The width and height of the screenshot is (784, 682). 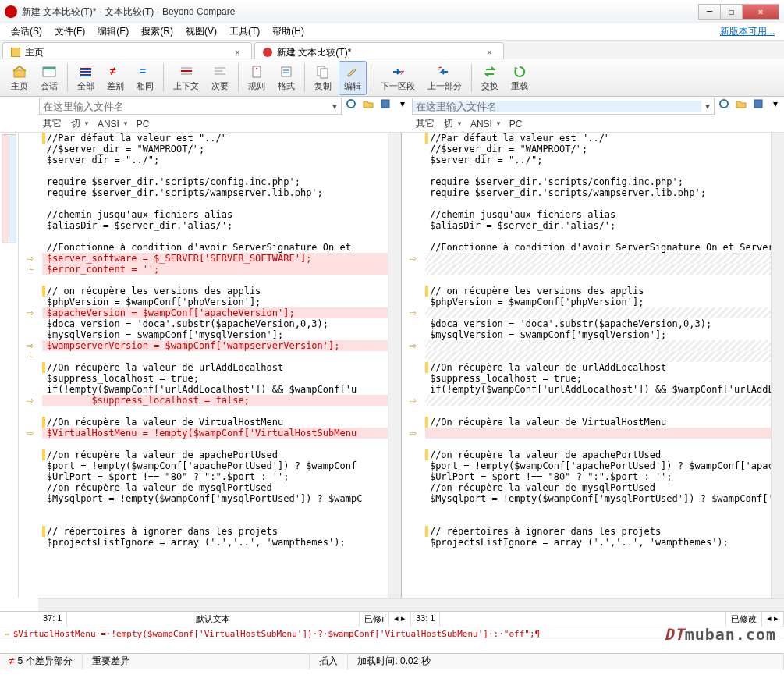 What do you see at coordinates (566, 662) in the screenshot?
I see `load-time: 加载时间: 0.02 秒` at bounding box center [566, 662].